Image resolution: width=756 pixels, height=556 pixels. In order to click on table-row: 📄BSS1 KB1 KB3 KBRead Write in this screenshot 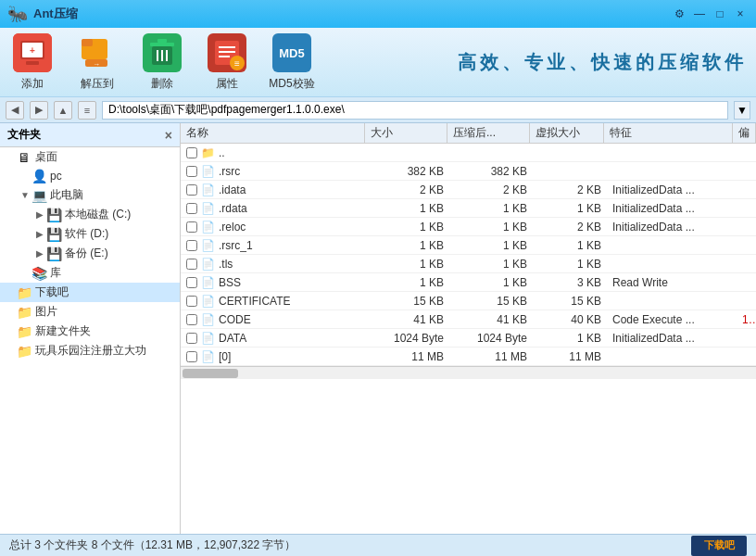, I will do `click(469, 283)`.